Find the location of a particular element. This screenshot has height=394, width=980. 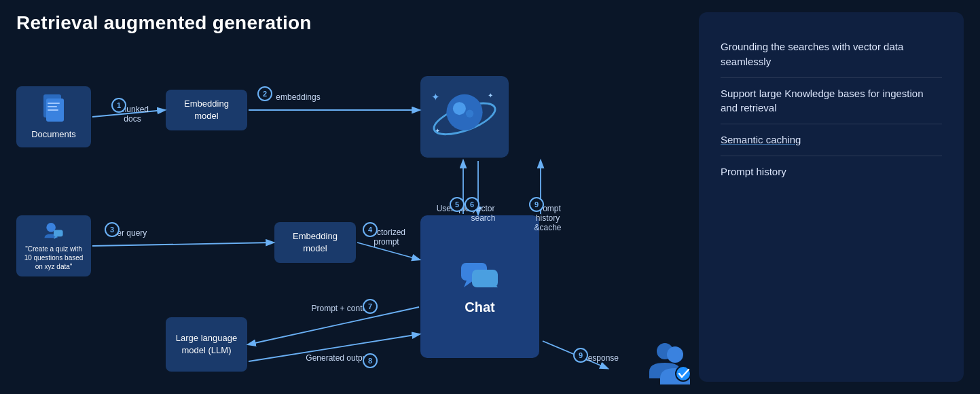

document-icon is located at coordinates (54, 109).